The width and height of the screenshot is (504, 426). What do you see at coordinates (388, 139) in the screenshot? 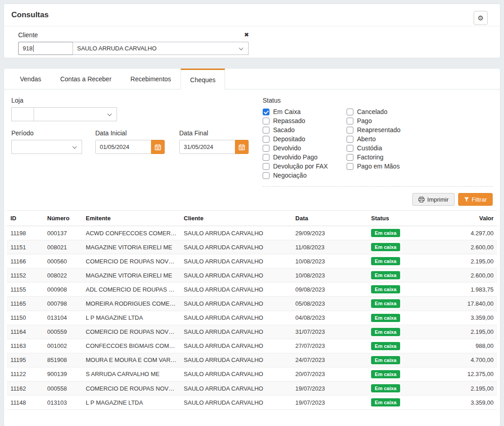
I see `status-checkbox-item: Aberto` at bounding box center [388, 139].